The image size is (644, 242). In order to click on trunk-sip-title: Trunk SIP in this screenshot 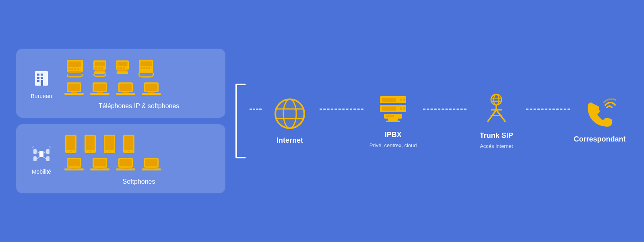, I will do `click(497, 136)`.